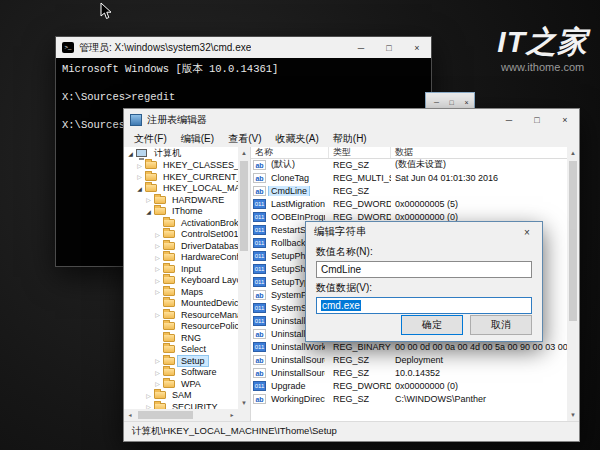 The image size is (600, 450). I want to click on registry-value-row: abWorkingDirect...REG_SZC:\WINDOWS\Panth…, so click(409, 398).